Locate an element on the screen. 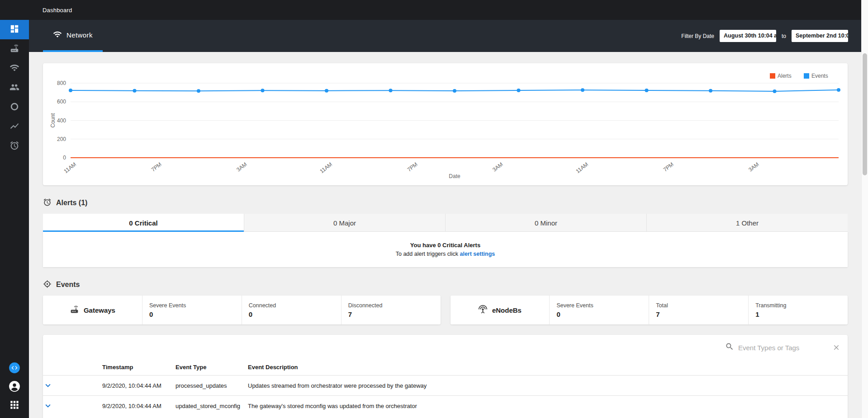 The width and height of the screenshot is (868, 418). svg-text: 600 is located at coordinates (62, 102).